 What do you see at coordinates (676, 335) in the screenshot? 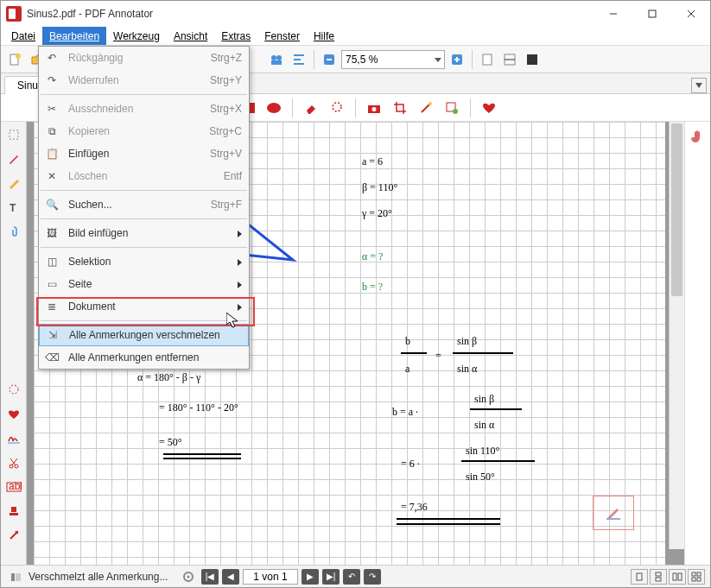
I see `vertical-scrollbar` at bounding box center [676, 335].